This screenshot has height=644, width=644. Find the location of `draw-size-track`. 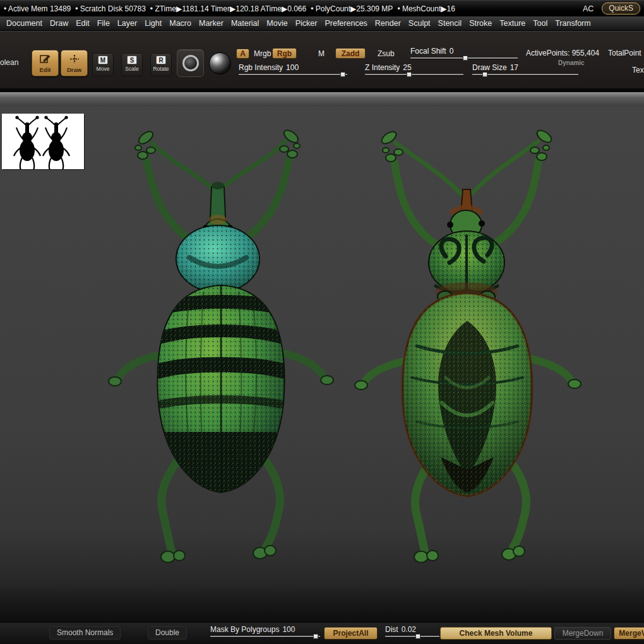

draw-size-track is located at coordinates (525, 75).